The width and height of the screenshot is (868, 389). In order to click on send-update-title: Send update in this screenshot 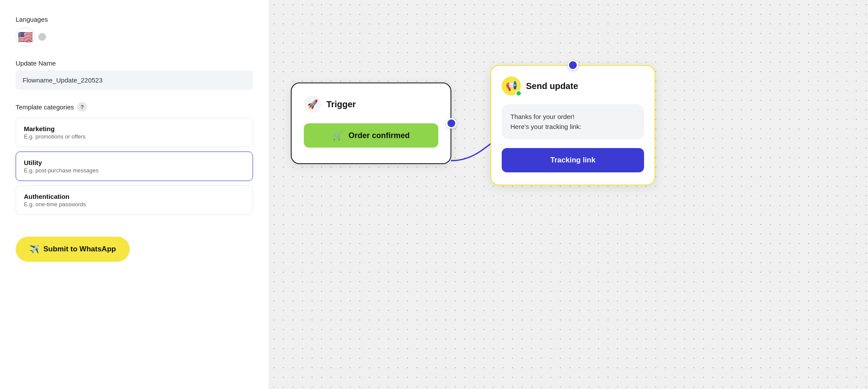, I will do `click(552, 86)`.